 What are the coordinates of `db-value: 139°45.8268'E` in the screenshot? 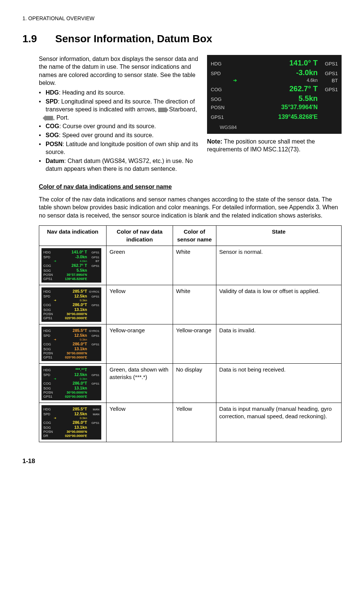 It's located at (277, 117).